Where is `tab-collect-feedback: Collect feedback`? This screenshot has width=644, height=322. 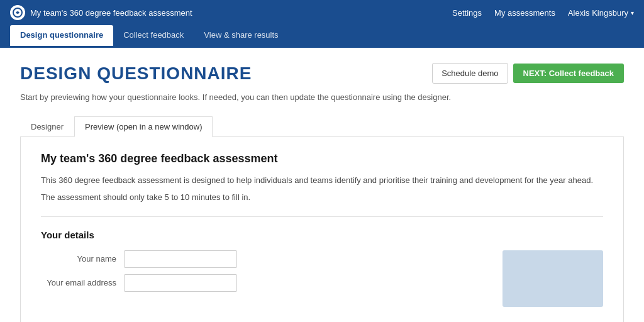
tab-collect-feedback: Collect feedback is located at coordinates (153, 35).